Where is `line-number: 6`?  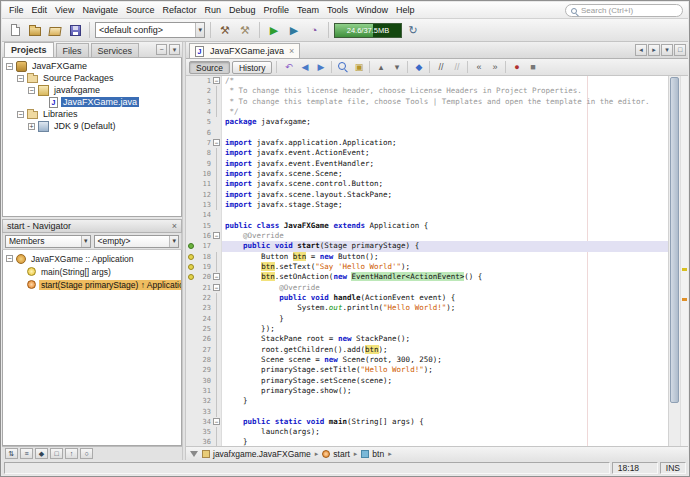
line-number: 6 is located at coordinates (204, 133).